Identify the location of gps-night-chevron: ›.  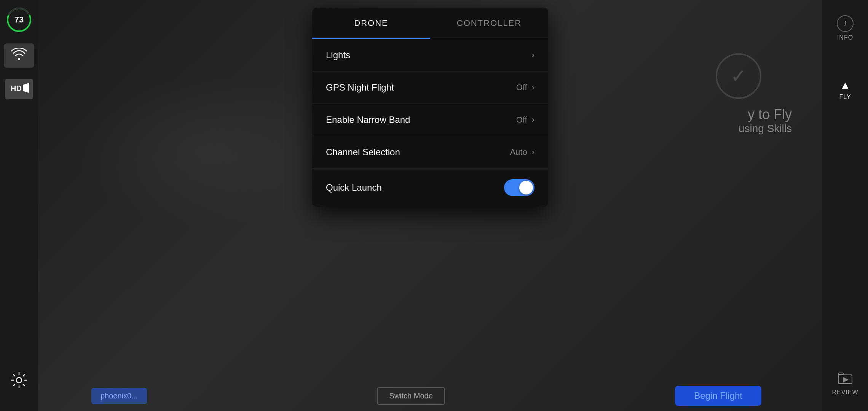
(533, 88).